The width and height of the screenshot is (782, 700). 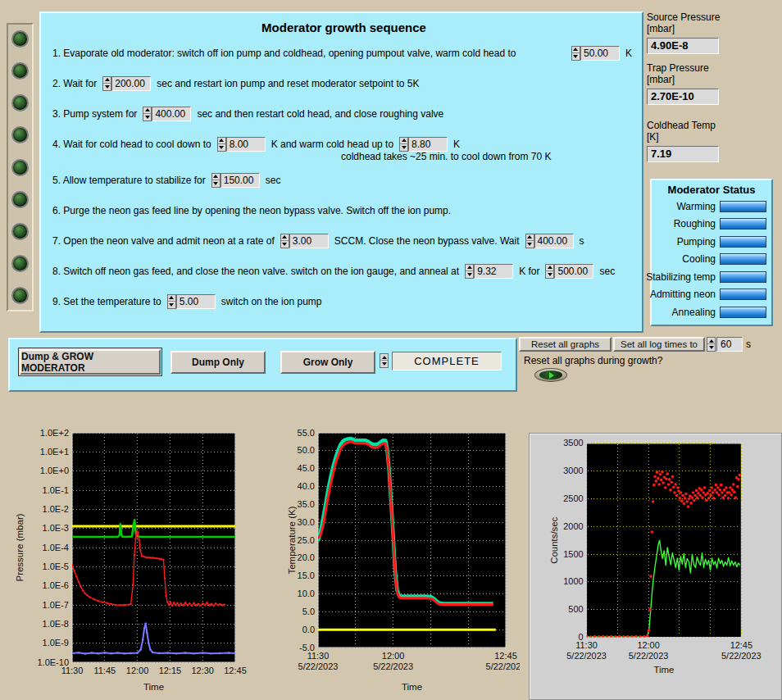 I want to click on log-time-spinner, so click(x=712, y=344).